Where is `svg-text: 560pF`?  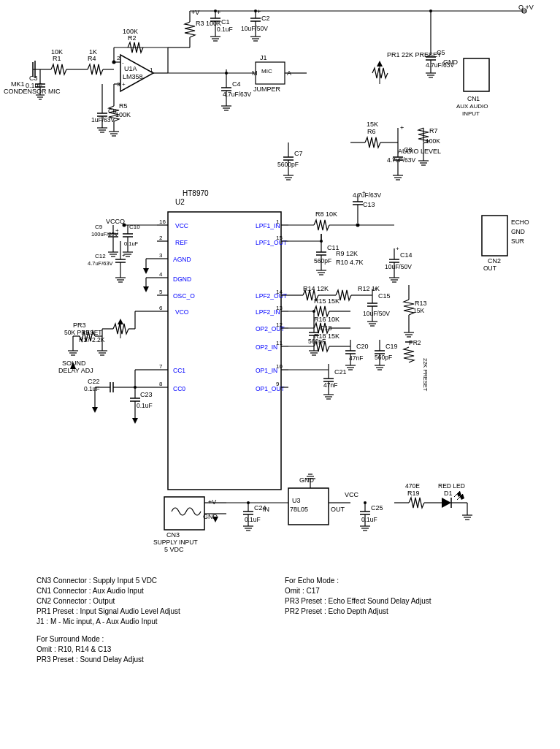 svg-text: 560pF is located at coordinates (383, 357).